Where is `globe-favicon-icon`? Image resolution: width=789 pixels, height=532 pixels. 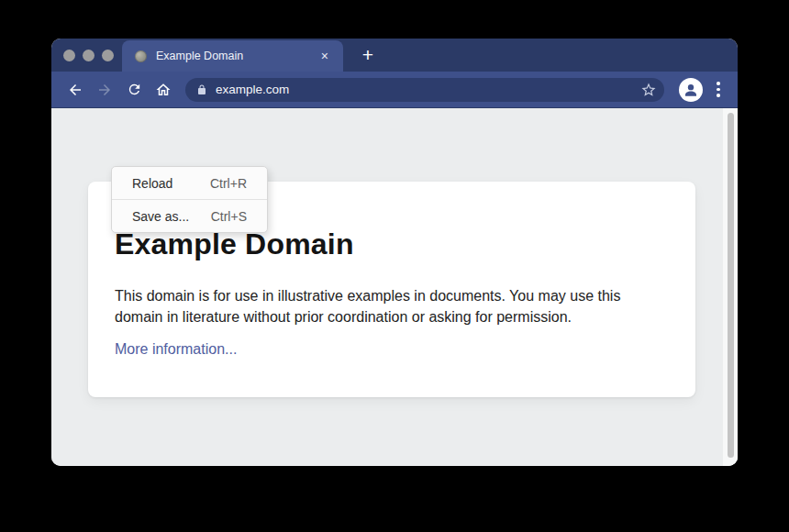
globe-favicon-icon is located at coordinates (141, 57).